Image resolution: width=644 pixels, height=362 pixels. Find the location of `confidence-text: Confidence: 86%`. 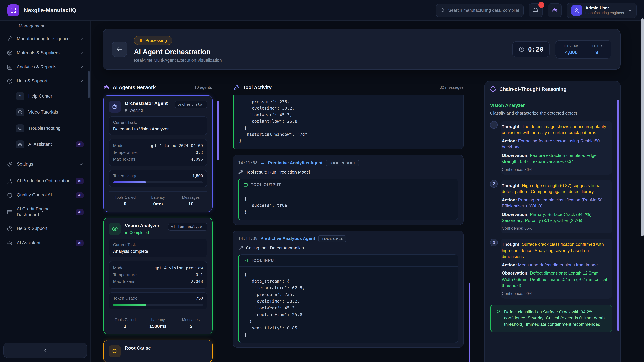

confidence-text: Confidence: 86% is located at coordinates (556, 228).